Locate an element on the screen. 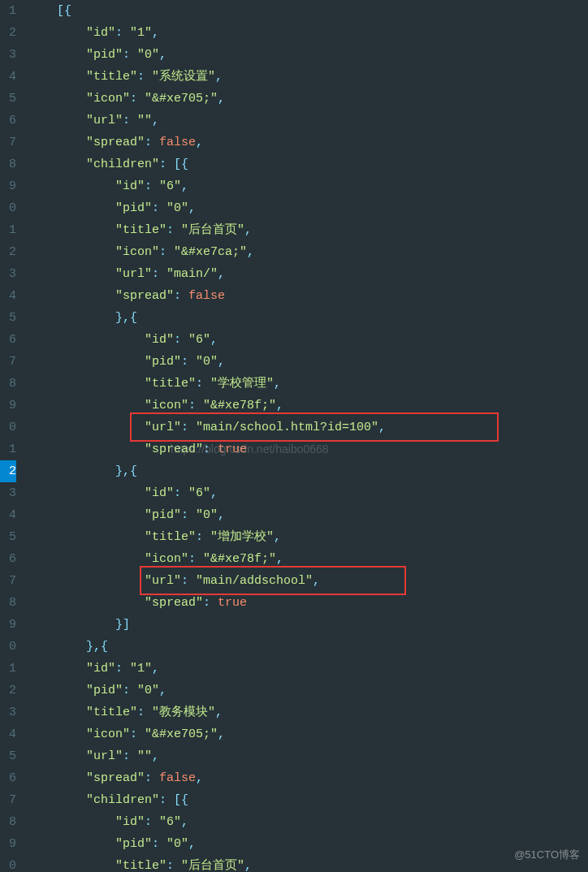 The image size is (588, 872). token-key: "id" is located at coordinates (130, 822).